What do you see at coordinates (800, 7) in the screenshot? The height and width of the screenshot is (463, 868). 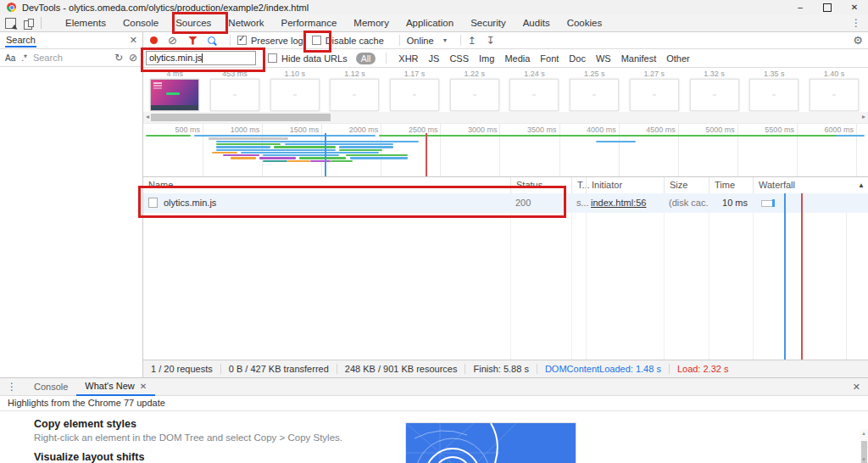 I see `minimize-button: –` at bounding box center [800, 7].